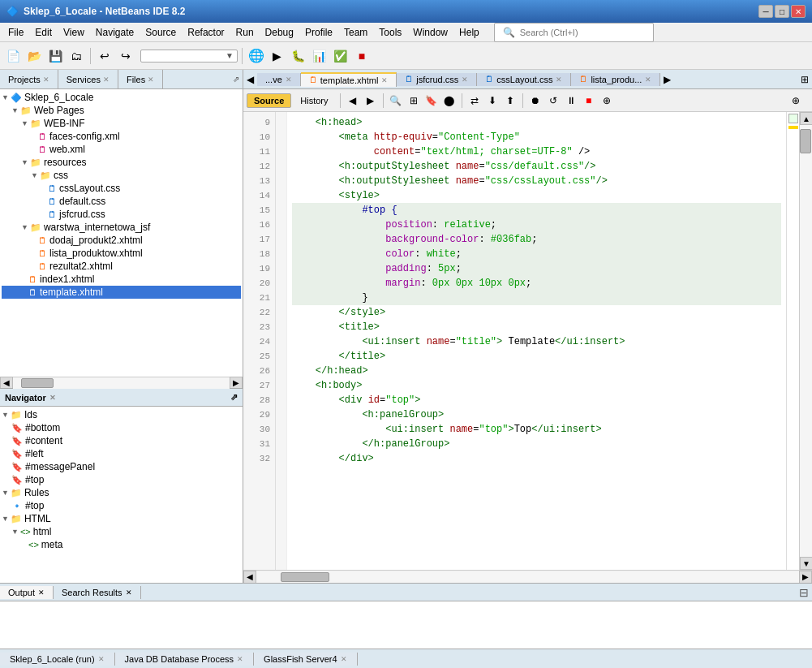 The width and height of the screenshot is (812, 668). Describe the element at coordinates (585, 32) in the screenshot. I see `search-input` at that location.